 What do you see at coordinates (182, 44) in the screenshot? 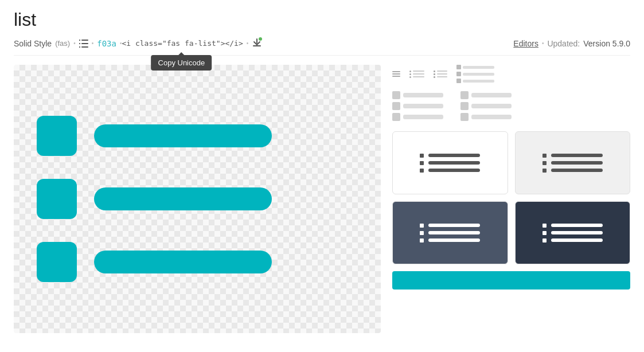
I see `html-snippet: <i class="fas fa-list"></i>` at bounding box center [182, 44].